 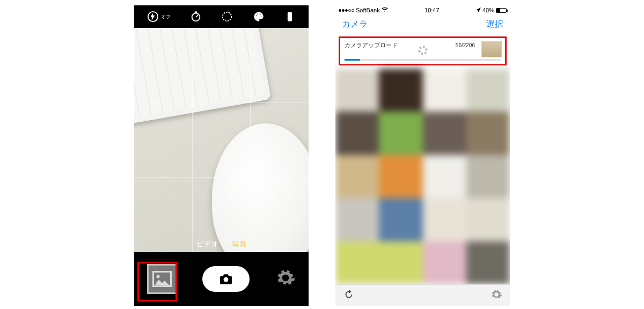 What do you see at coordinates (221, 279) in the screenshot?
I see `camera-bottom-toolbar` at bounding box center [221, 279].